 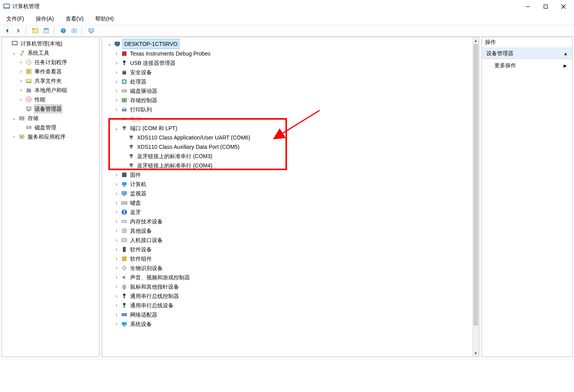 What do you see at coordinates (476, 197) in the screenshot?
I see `scrollbar-track` at bounding box center [476, 197].